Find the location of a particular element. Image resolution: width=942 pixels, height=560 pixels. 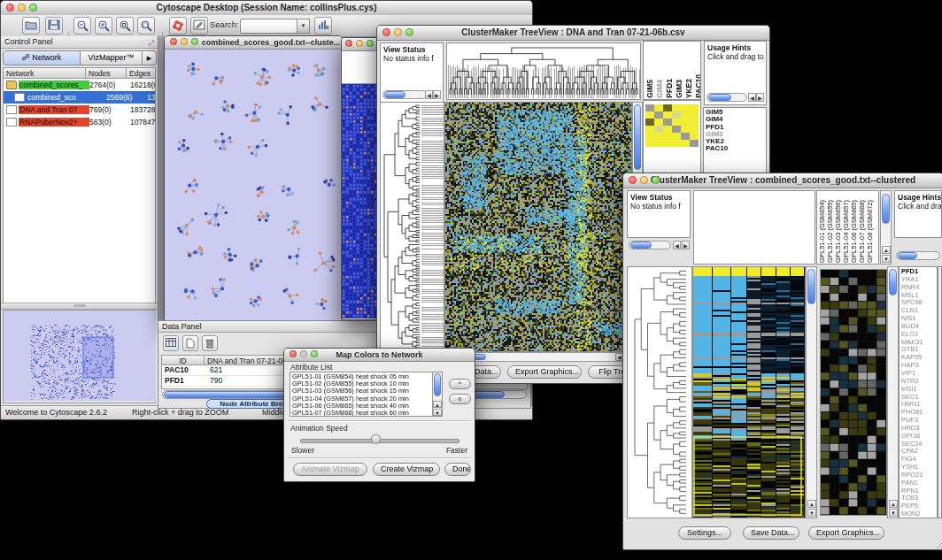

panel-divider is located at coordinates (80, 306).